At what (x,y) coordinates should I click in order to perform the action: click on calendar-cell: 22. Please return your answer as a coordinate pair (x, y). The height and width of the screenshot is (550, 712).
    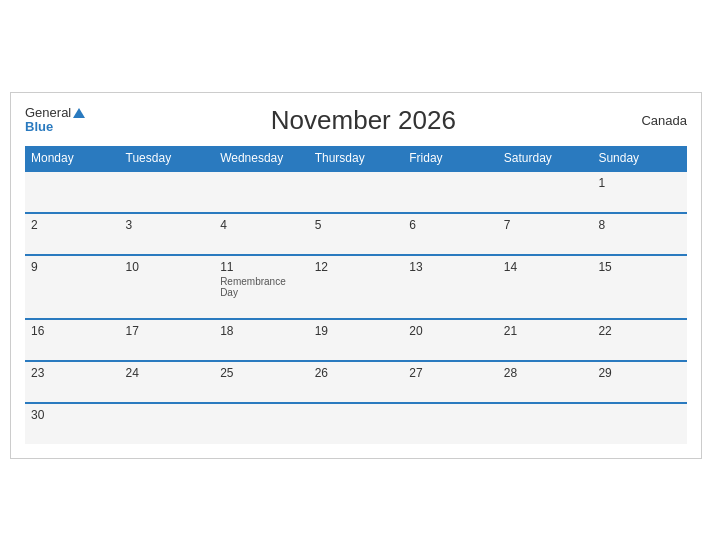
    Looking at the image, I should click on (640, 340).